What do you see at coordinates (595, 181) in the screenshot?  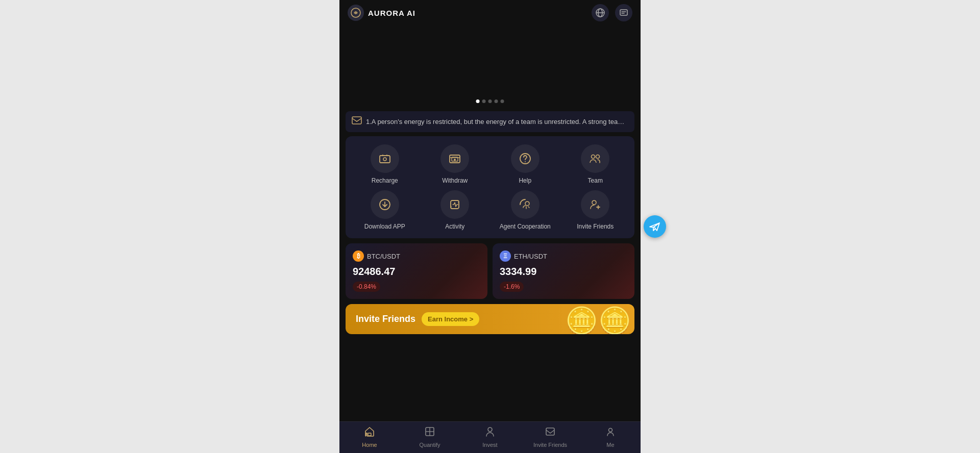 I see `team-label: Team` at bounding box center [595, 181].